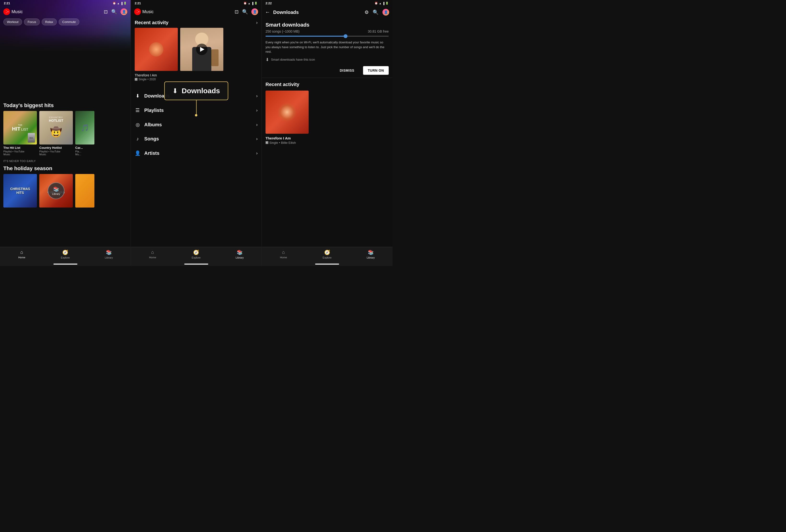 This screenshot has height=532, width=786. I want to click on user-avatar-p3: 👤, so click(386, 12).